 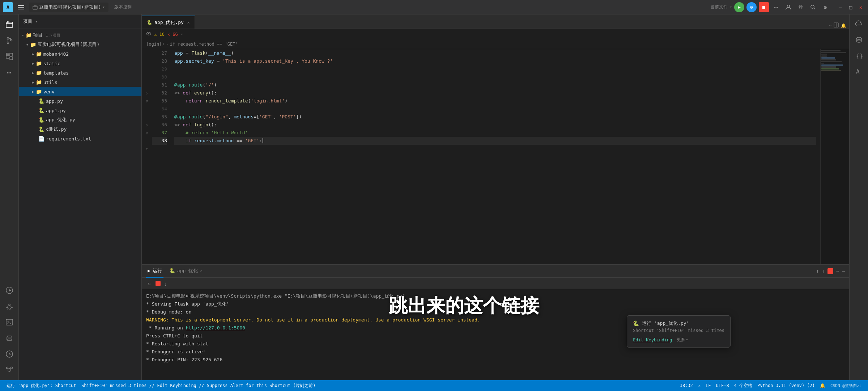 I want to click on tree-item-requirements: 📄 requirements.txt, so click(x=80, y=139).